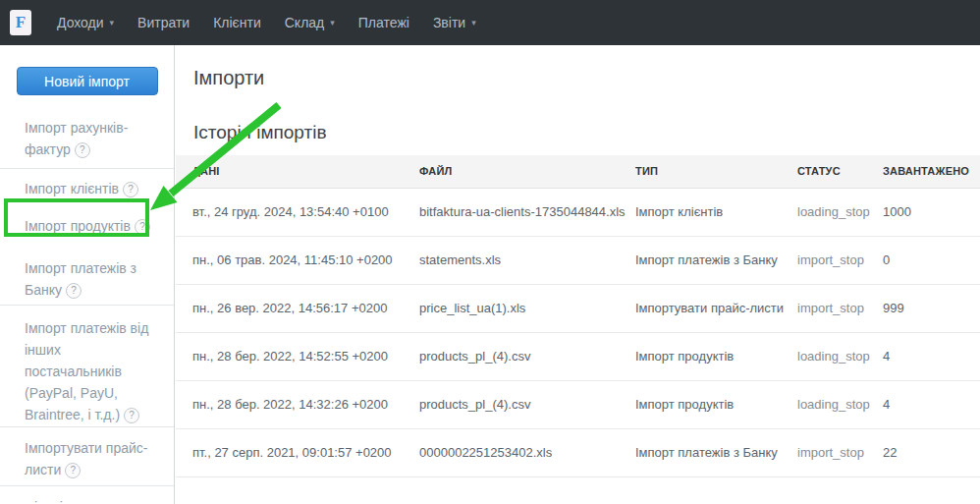 This screenshot has width=980, height=504. What do you see at coordinates (699, 308) in the screenshot?
I see `cell-type: Імпортувати прайс-листи` at bounding box center [699, 308].